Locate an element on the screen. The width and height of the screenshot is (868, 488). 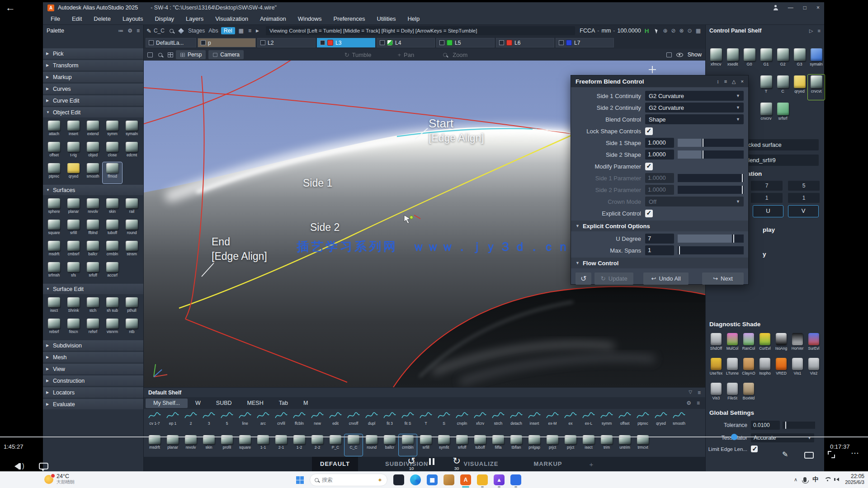
shelf-tool: fit 3 is located at coordinates (390, 421).